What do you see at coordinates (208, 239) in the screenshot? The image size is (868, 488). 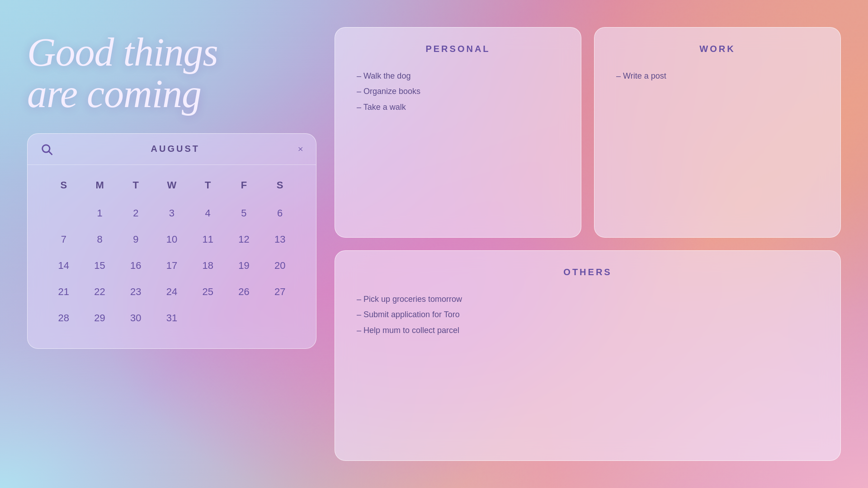 I see `calendar-day: 11` at bounding box center [208, 239].